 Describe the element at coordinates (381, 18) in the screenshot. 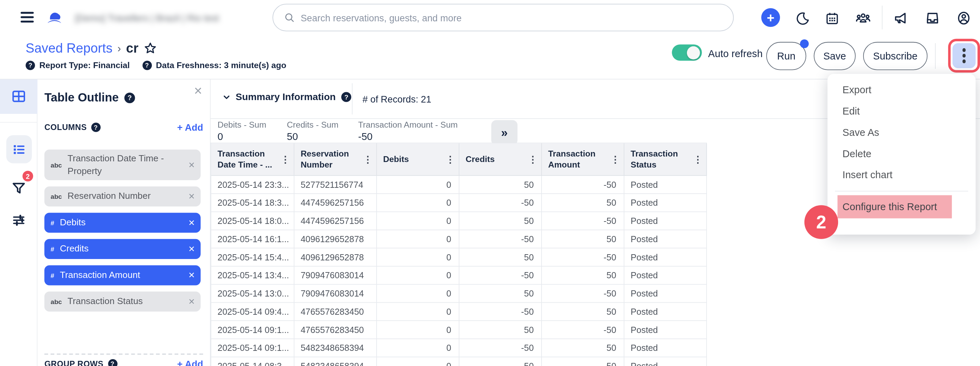

I see `search-placeholder: Search reservations, guests, and more` at that location.